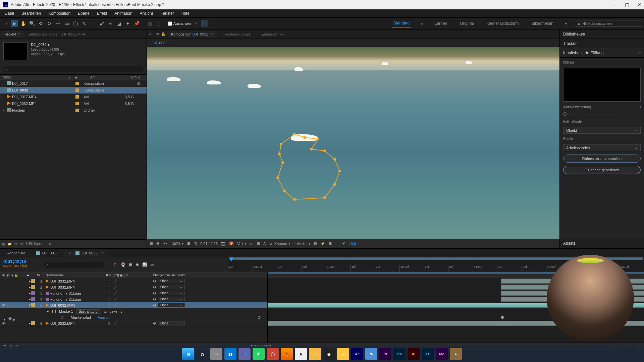 The height and width of the screenshot is (362, 644). I want to click on next-keyframe-icon: ▸, so click(14, 320).